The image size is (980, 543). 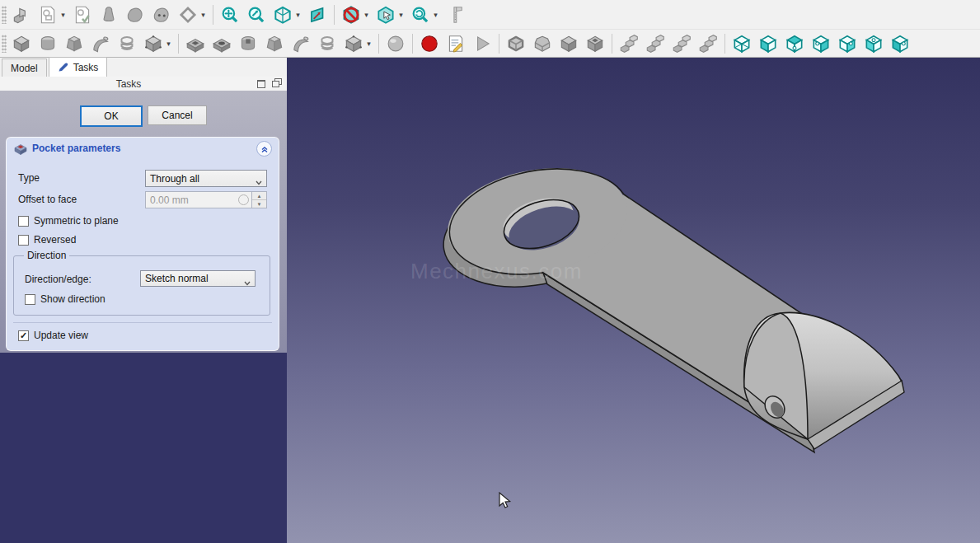 I want to click on offset-value: 0.00 mm, so click(x=170, y=200).